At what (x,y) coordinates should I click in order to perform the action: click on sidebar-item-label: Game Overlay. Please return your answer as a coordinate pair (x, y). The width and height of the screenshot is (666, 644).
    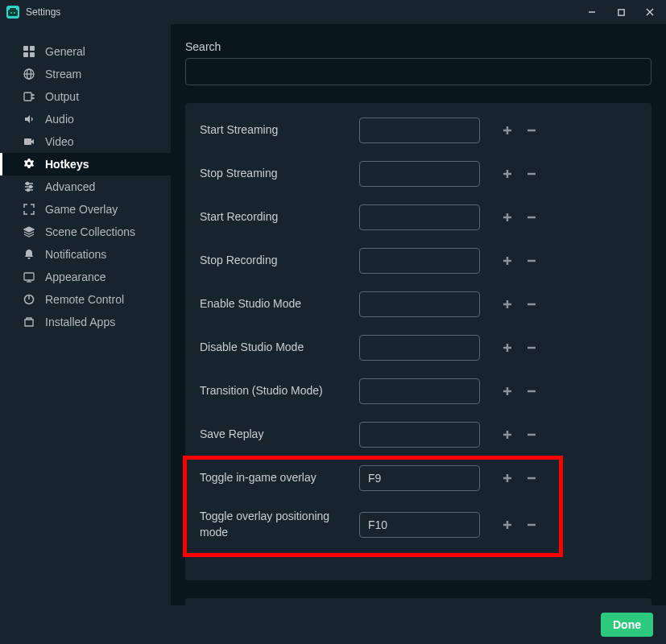
    Looking at the image, I should click on (81, 209).